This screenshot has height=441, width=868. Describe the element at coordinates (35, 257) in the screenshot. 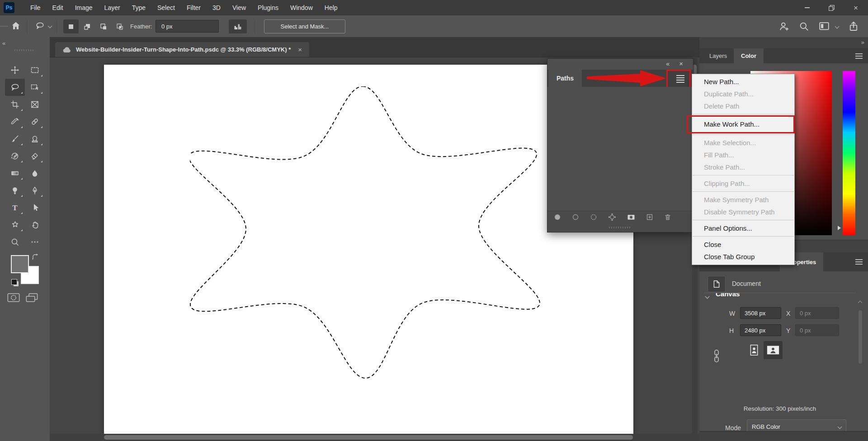

I see `swap-colors-button` at that location.